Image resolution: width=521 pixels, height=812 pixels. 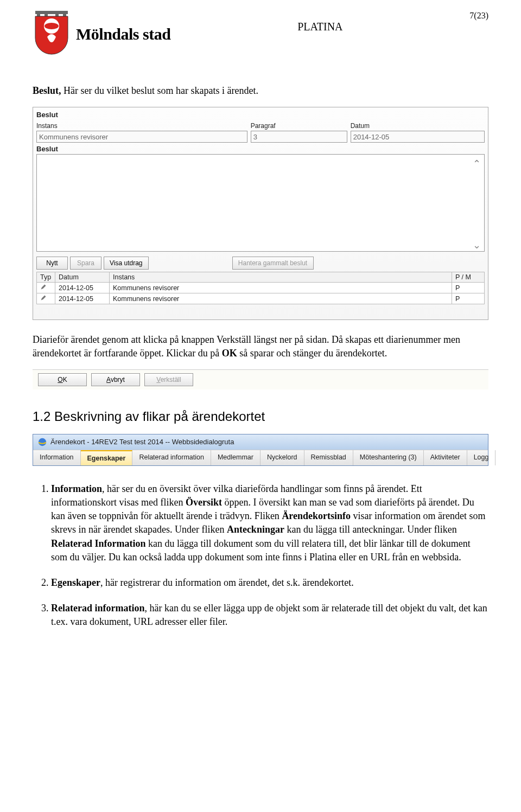 I want to click on li1-bold4: Anteckningar, so click(x=256, y=529).